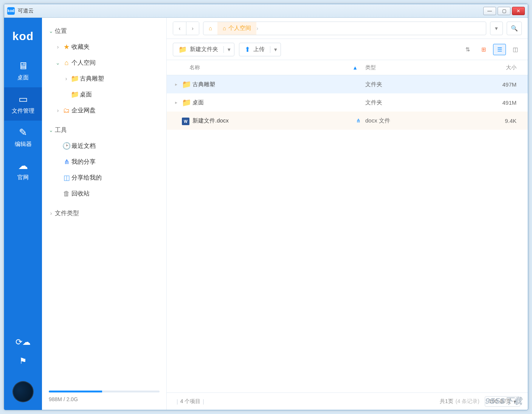 This screenshot has width=532, height=414. Describe the element at coordinates (210, 28) in the screenshot. I see `breadcrumb-home: ⌂` at that location.